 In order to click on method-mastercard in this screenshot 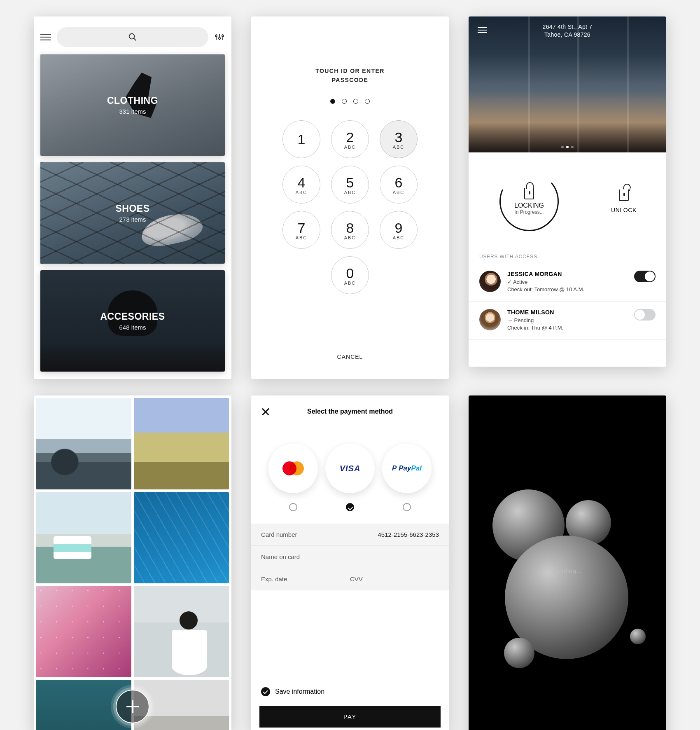, I will do `click(293, 468)`.